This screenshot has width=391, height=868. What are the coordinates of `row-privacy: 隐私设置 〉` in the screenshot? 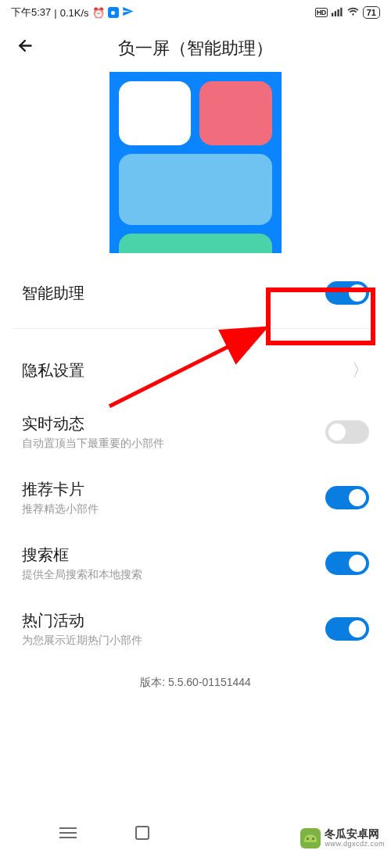 It's located at (196, 364).